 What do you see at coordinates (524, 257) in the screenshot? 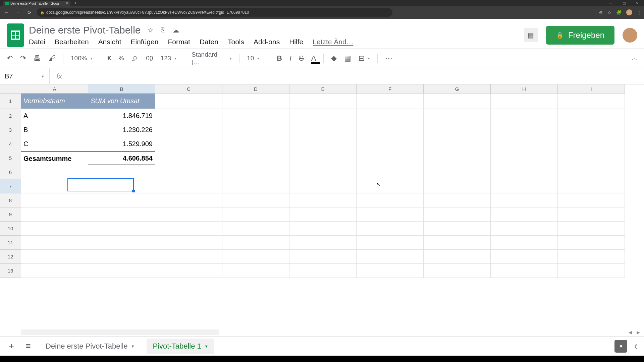
I see `cell-H12` at bounding box center [524, 257].